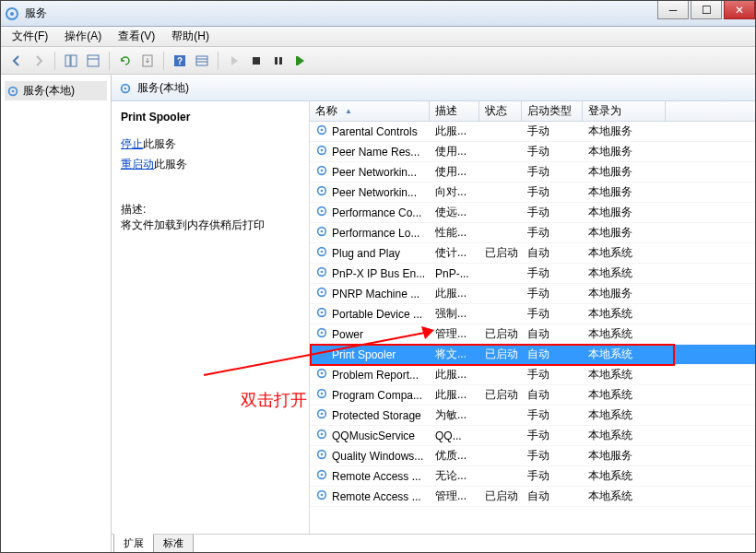 The height and width of the screenshot is (553, 756). I want to click on cell-name: QQMusicService, so click(370, 435).